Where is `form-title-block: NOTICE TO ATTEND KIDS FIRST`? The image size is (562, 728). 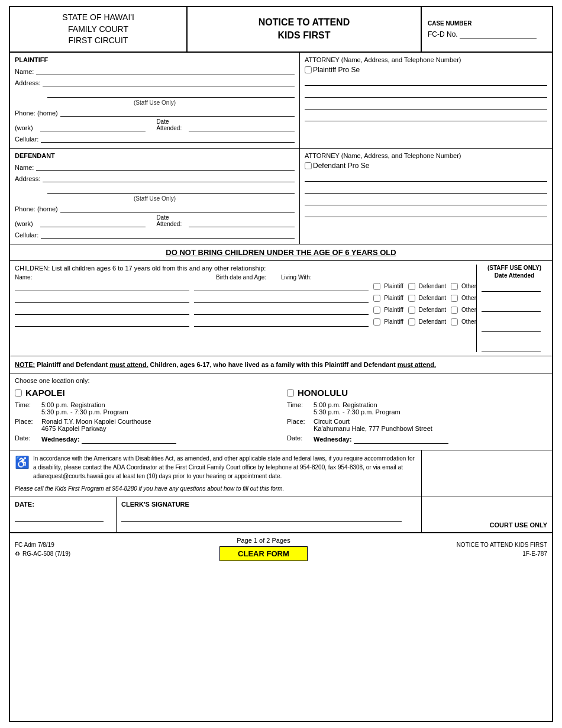
form-title-block: NOTICE TO ATTEND KIDS FIRST is located at coordinates (305, 30).